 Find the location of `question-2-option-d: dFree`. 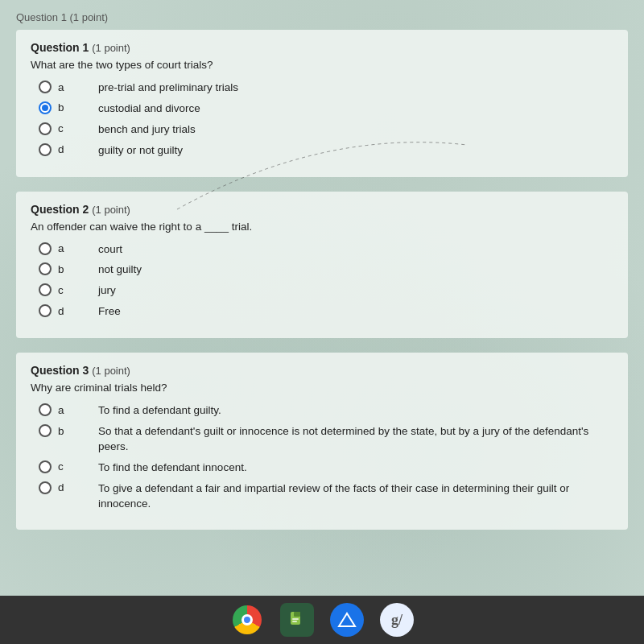

question-2-option-d: dFree is located at coordinates (326, 312).